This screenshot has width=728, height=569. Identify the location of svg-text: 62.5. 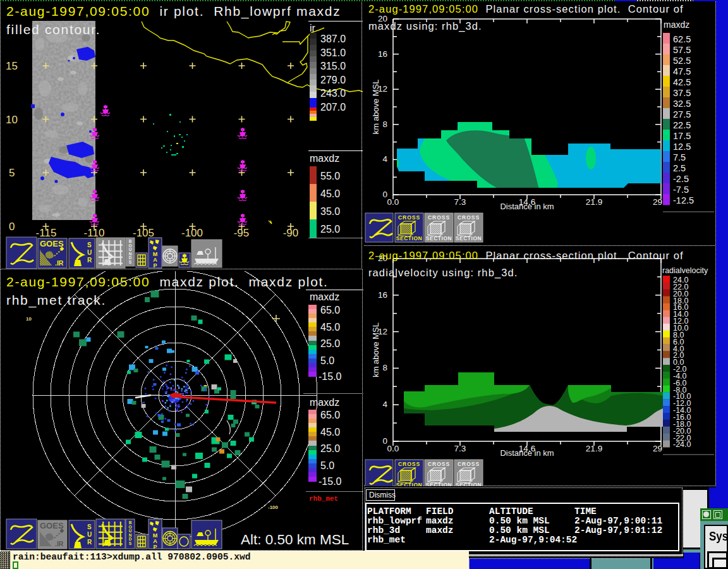
(682, 39).